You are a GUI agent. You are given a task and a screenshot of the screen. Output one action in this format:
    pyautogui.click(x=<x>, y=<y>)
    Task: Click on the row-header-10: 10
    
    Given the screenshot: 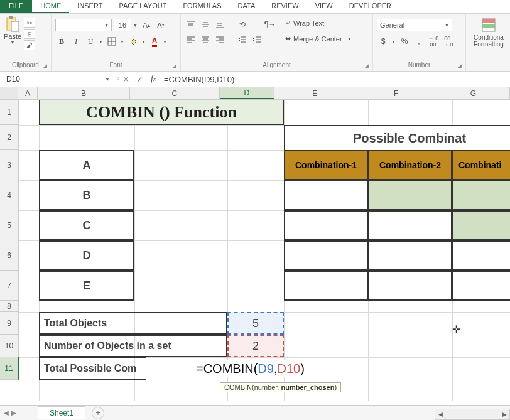 What is the action you would take?
    pyautogui.click(x=9, y=346)
    